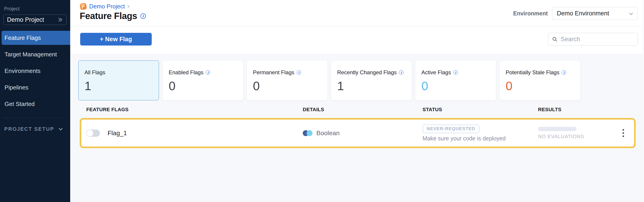 The width and height of the screenshot is (644, 202). I want to click on status-message: Make sure your code is deployed, so click(480, 138).